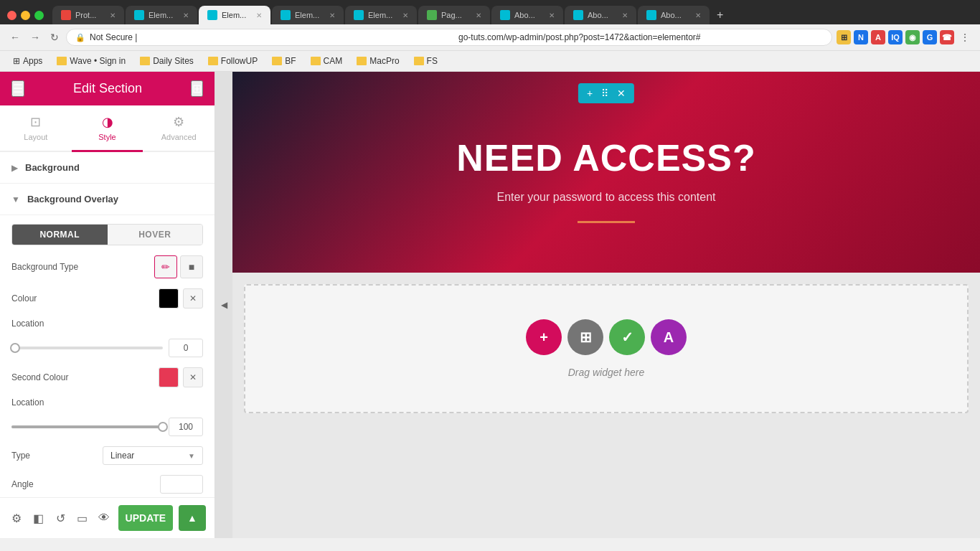 The width and height of the screenshot is (980, 551). Describe the element at coordinates (674, 15) in the screenshot. I see `browser-tab-9: Abo... ✕` at that location.